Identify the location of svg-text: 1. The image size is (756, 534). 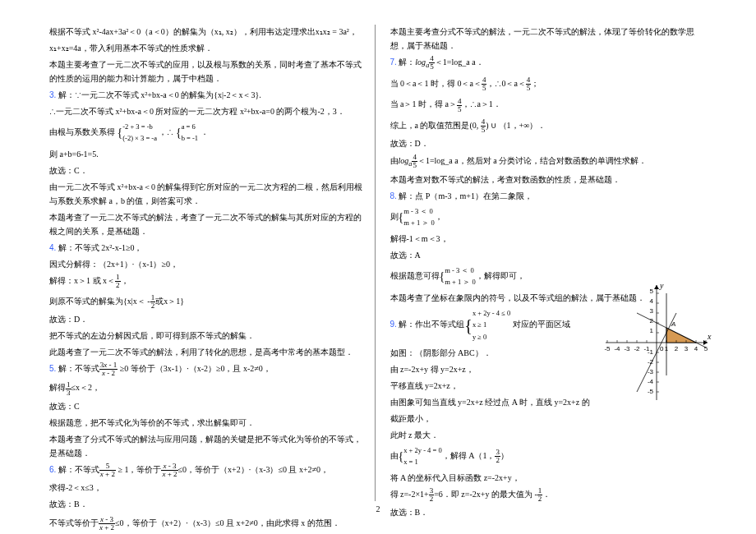
(652, 330).